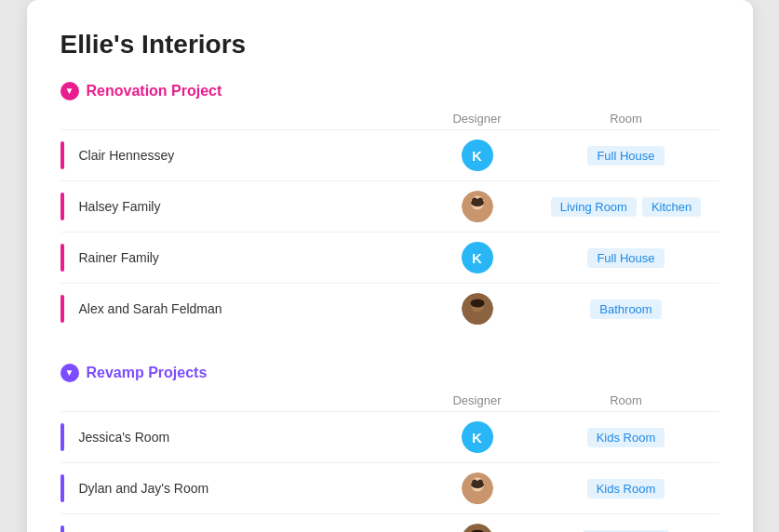  Describe the element at coordinates (241, 437) in the screenshot. I see `row-name-cell: Jessica's Room` at that location.